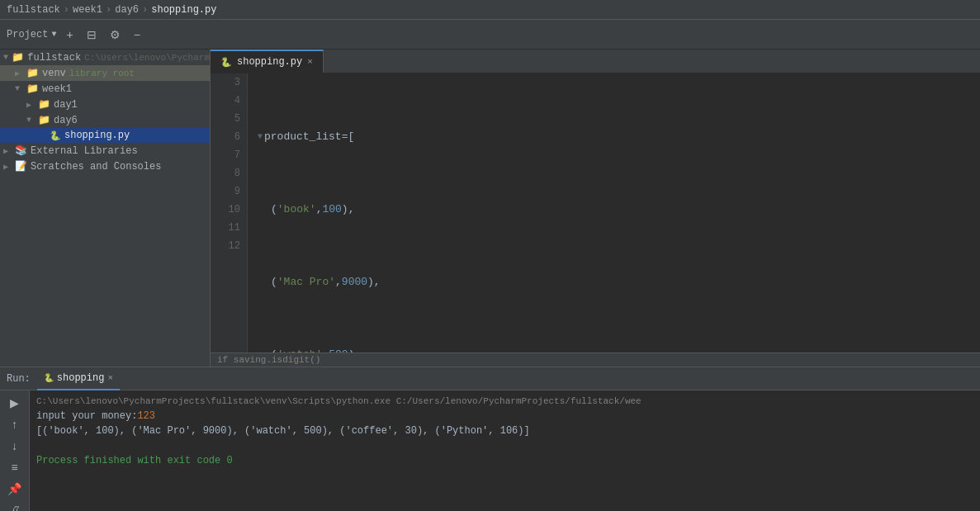 The width and height of the screenshot is (980, 511). What do you see at coordinates (135, 461) in the screenshot?
I see `run-exit-text: Process finished with exit code 0` at bounding box center [135, 461].